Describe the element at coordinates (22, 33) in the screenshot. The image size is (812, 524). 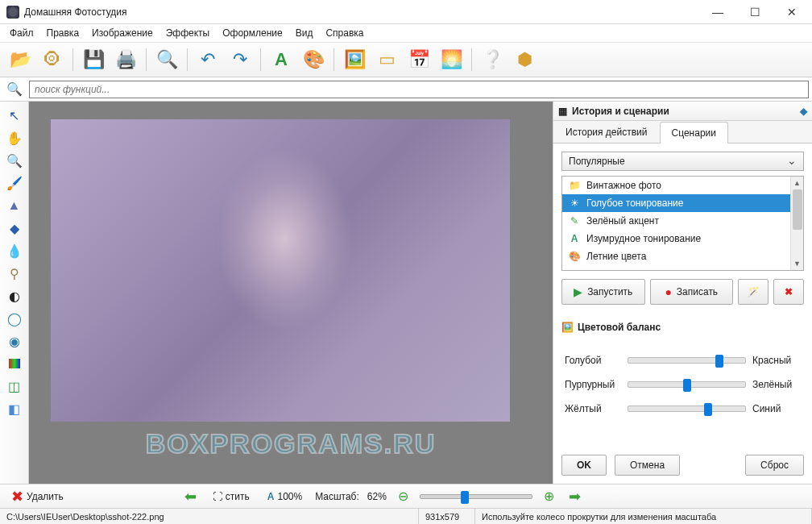
I see `menu-file: Файл` at that location.